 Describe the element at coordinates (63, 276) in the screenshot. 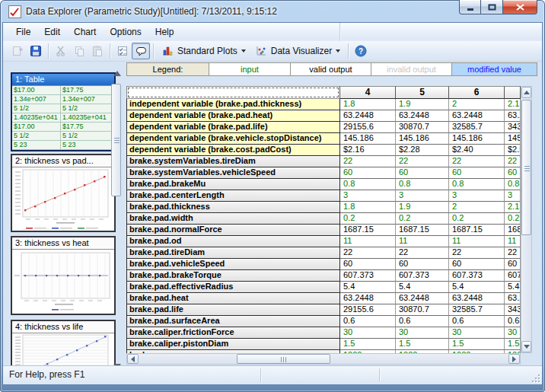

I see `thumbnail-3-thickness-vs-heat: 3: thickness vs heat` at that location.